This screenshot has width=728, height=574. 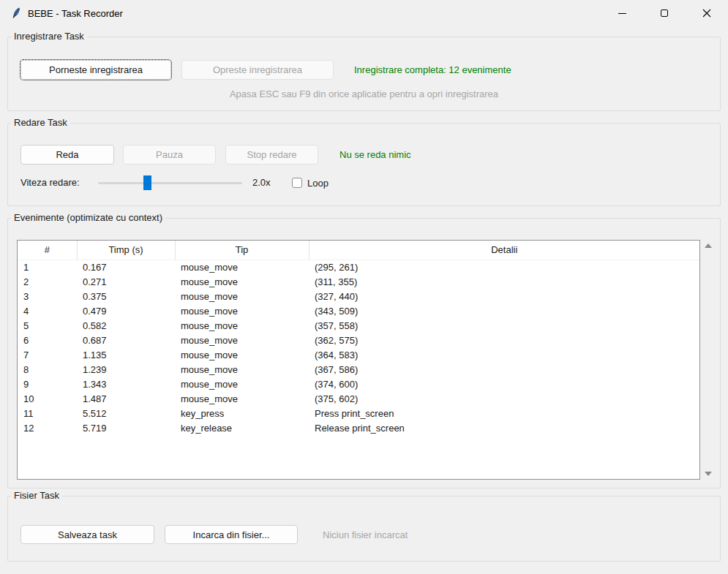 What do you see at coordinates (707, 13) in the screenshot?
I see `close-icon` at bounding box center [707, 13].